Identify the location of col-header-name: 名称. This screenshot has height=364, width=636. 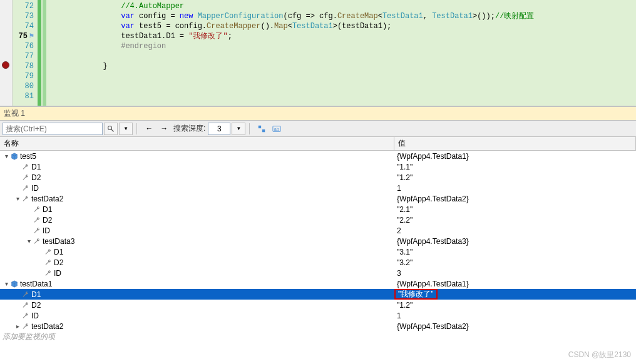
(197, 144).